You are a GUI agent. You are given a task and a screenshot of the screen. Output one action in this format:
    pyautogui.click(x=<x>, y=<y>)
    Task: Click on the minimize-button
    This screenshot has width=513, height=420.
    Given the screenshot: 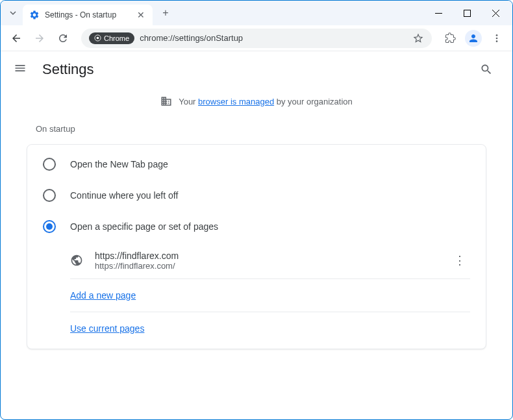 What is the action you would take?
    pyautogui.click(x=438, y=13)
    